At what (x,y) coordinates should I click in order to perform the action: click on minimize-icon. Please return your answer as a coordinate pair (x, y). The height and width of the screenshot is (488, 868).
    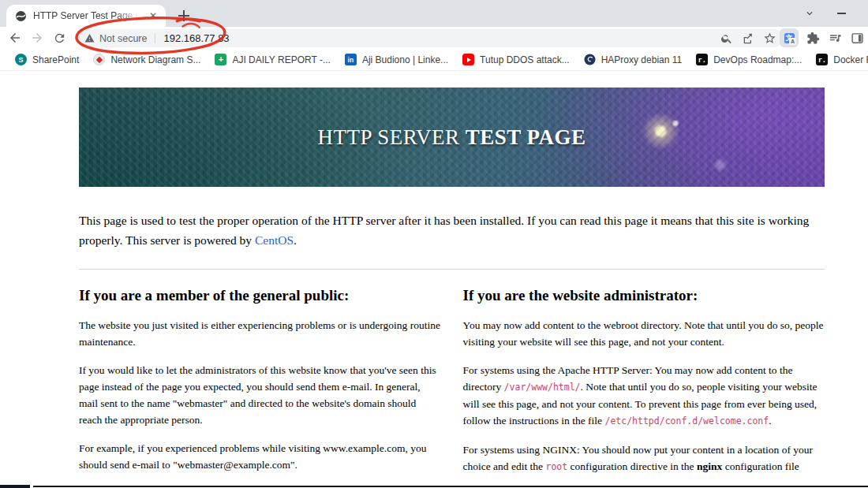
    Looking at the image, I should click on (841, 13).